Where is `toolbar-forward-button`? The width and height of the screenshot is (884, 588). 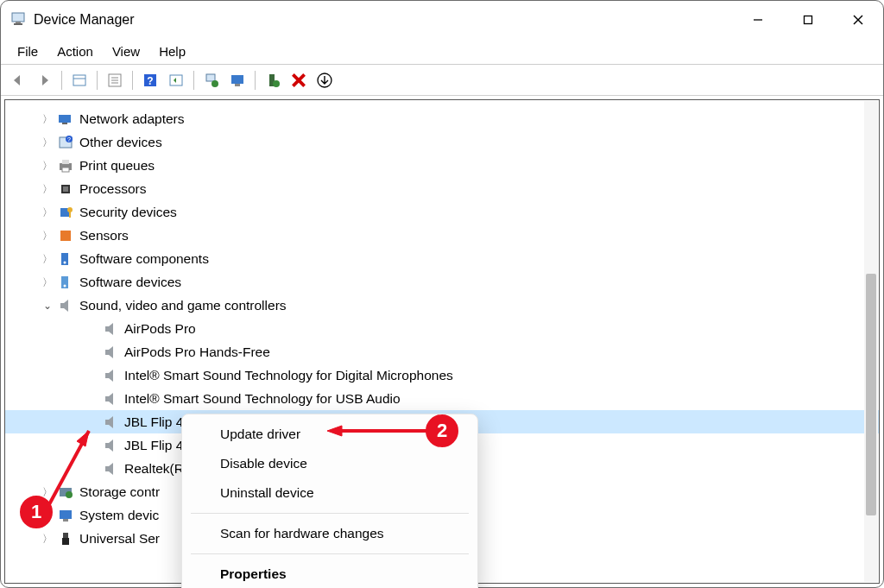 toolbar-forward-button is located at coordinates (44, 80).